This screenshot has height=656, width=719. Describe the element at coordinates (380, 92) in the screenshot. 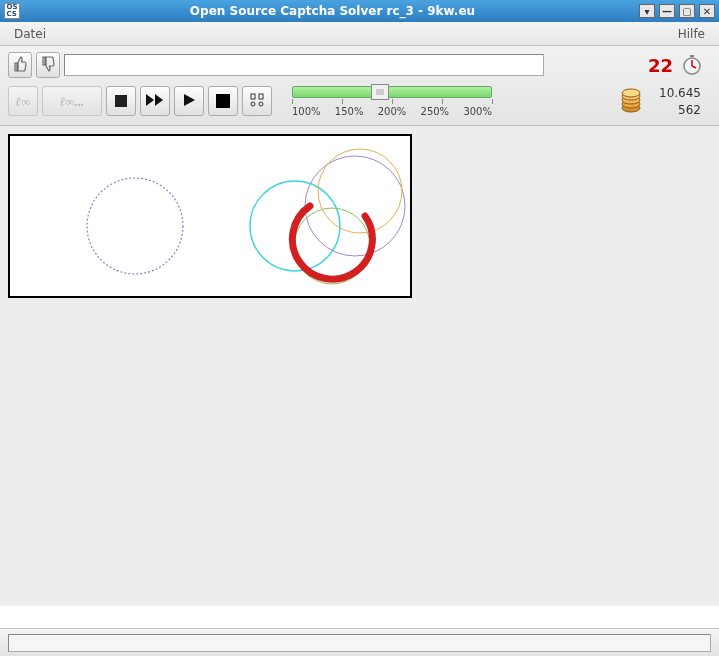

I see `zoom-thumb` at that location.